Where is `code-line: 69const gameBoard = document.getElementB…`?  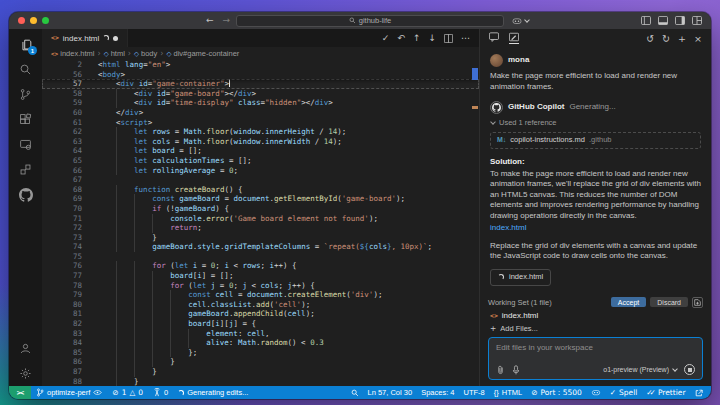
code-line: 69const gameBoard = document.getElementB… is located at coordinates (260, 199).